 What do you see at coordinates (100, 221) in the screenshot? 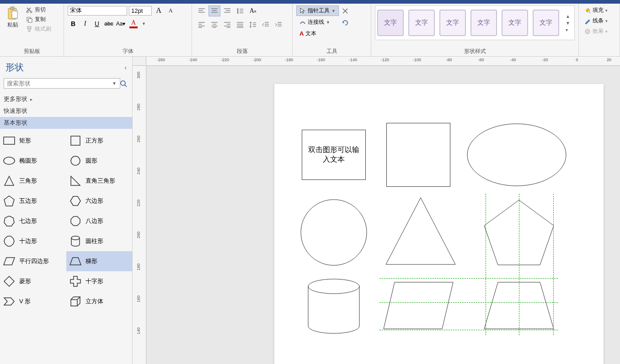
I see `shape-item: 八边形` at bounding box center [100, 221].